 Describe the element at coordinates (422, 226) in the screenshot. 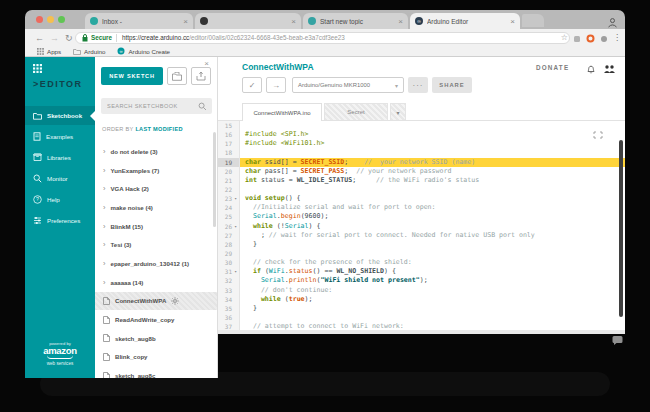

I see `code-line: 26▾ while (!Serial) {` at that location.